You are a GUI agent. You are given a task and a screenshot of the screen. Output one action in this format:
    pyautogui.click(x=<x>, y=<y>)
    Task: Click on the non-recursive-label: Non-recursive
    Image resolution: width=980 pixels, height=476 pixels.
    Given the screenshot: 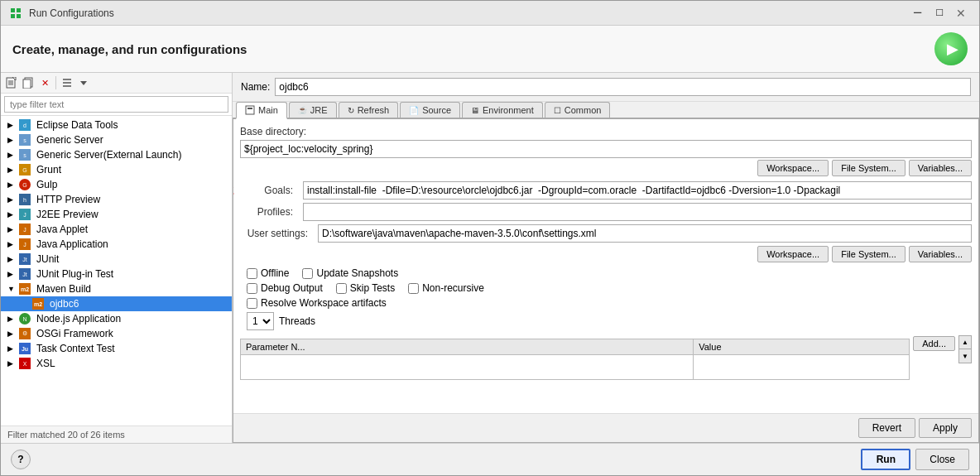 What is the action you would take?
    pyautogui.click(x=446, y=288)
    